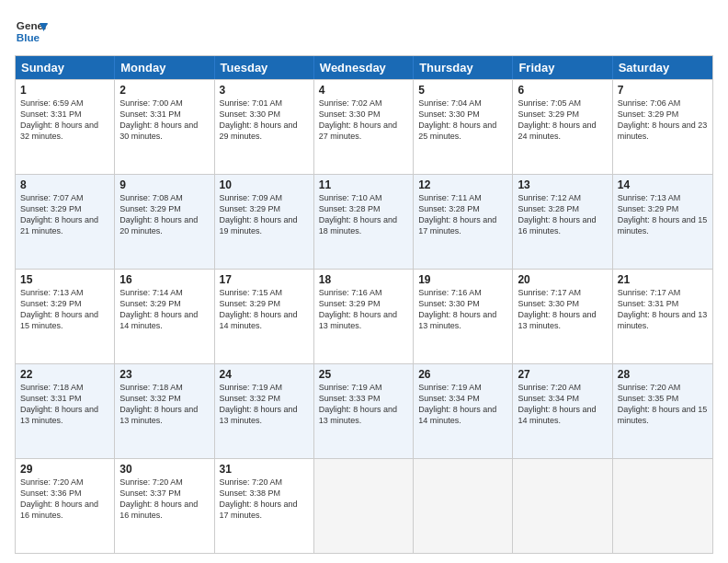 The height and width of the screenshot is (563, 728). I want to click on day-number: 4, so click(364, 90).